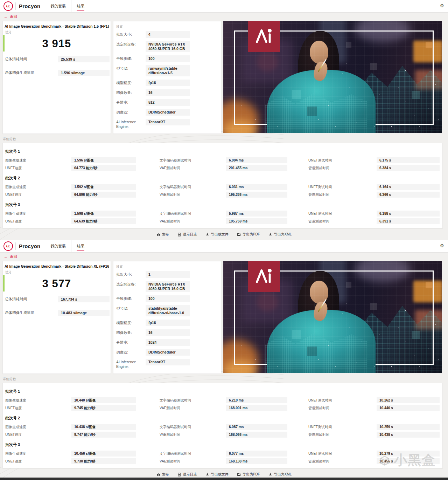 The height and width of the screenshot is (480, 448). What do you see at coordinates (167, 352) in the screenshot?
I see `setting-row: 调度器:DDIMScheduler` at bounding box center [167, 352].